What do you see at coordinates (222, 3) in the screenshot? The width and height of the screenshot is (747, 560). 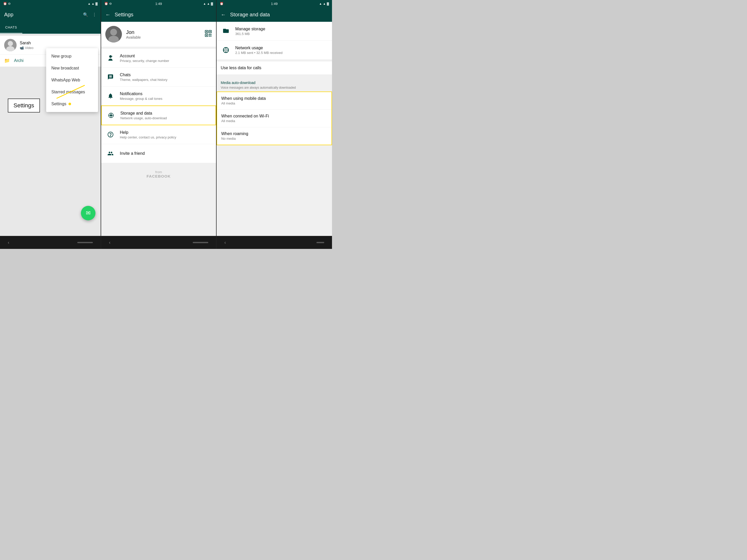 I see `alarm-icon-3: ⏰` at bounding box center [222, 3].